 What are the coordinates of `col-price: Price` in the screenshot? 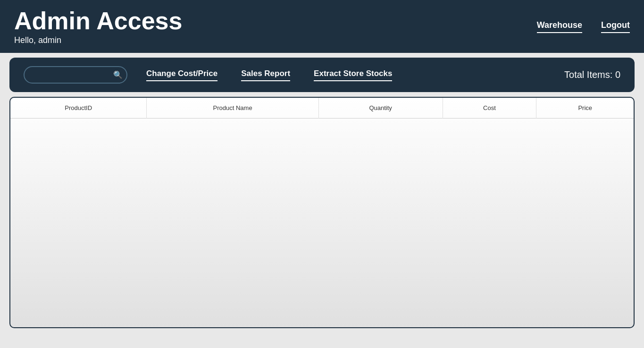 It's located at (585, 108).